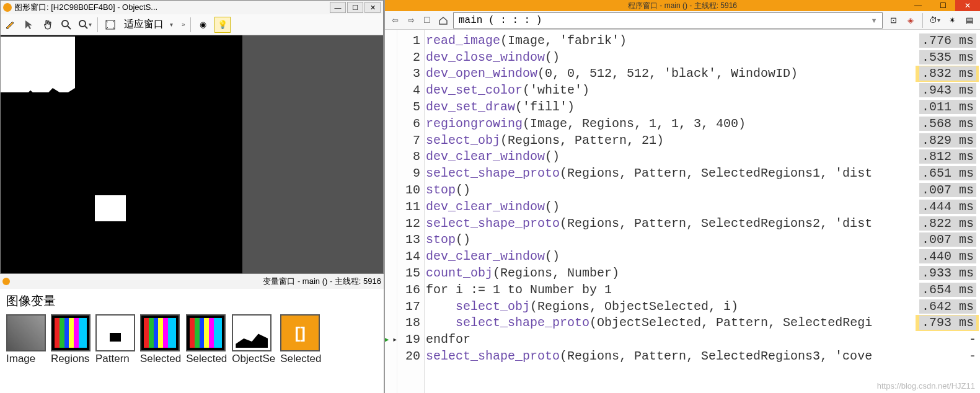 This screenshot has height=393, width=980. What do you see at coordinates (682, 6) in the screenshot?
I see `program-title-bar: 程序窗口 - main () - 主线程: 5916 — ☐ ✕` at bounding box center [682, 6].